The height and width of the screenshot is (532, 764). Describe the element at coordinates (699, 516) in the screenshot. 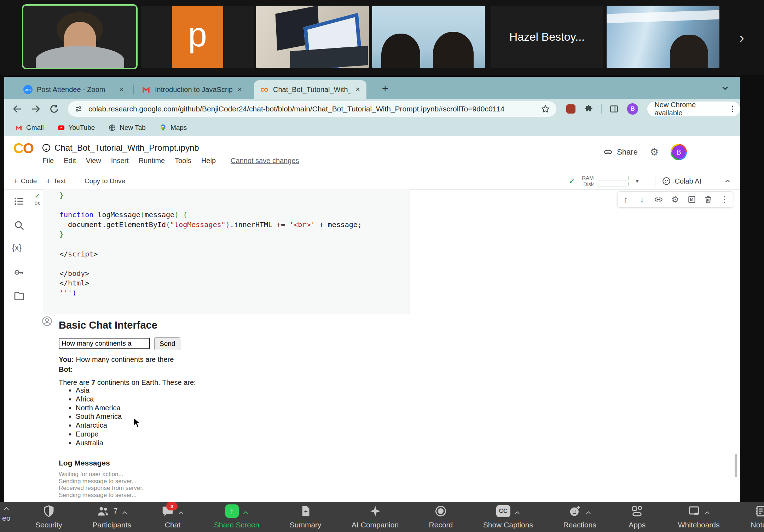

I see `dock-item-whiteboards: Whiteboards` at that location.